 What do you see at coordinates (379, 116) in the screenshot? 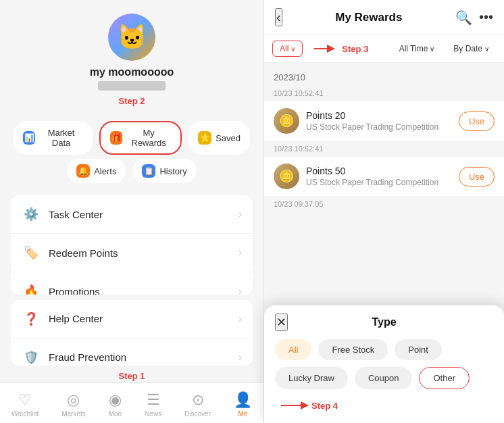
I see `reward-title-1: Points 20` at bounding box center [379, 116].